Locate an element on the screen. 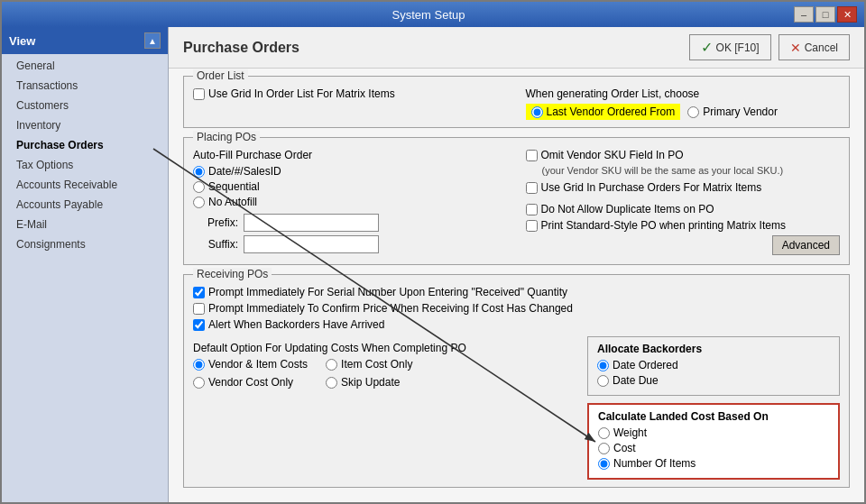 This screenshot has height=504, width=866. ok-button: ✓ OK [F10] is located at coordinates (731, 47).